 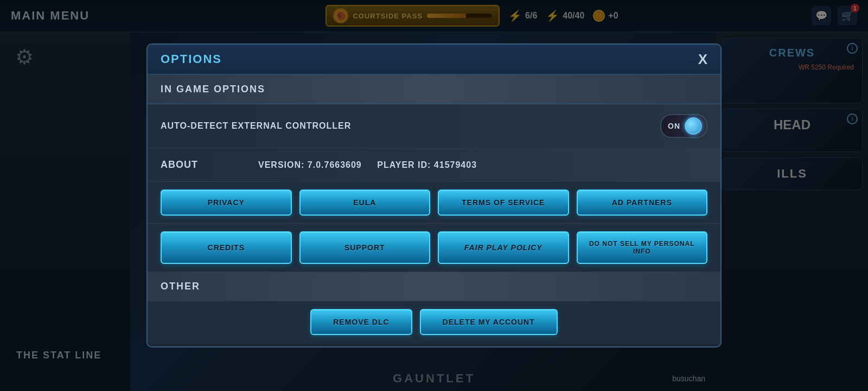 I want to click on fair-play-button: Fair Play Policy, so click(x=503, y=248).